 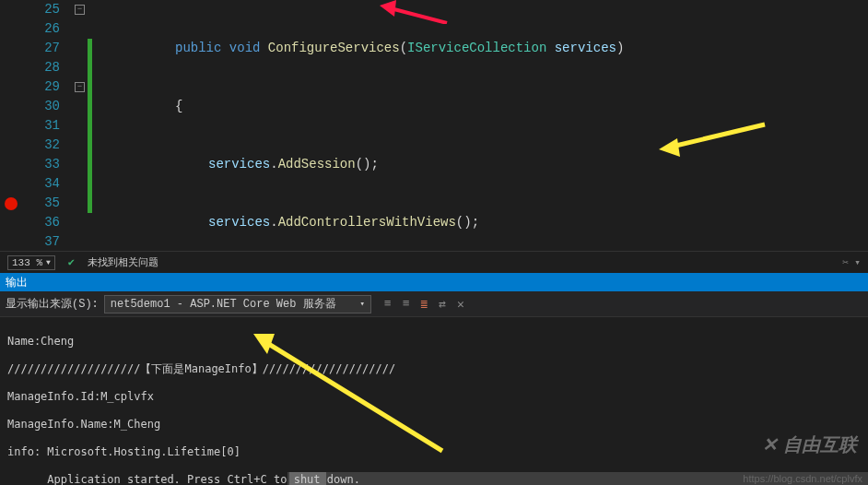 I want to click on issues-label: 未找到相关问题, so click(x=123, y=262).